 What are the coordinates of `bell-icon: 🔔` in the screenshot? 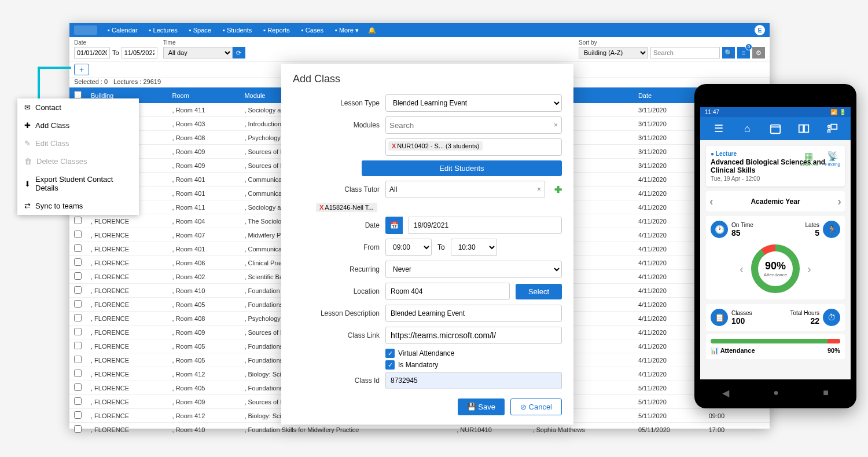 It's located at (372, 30).